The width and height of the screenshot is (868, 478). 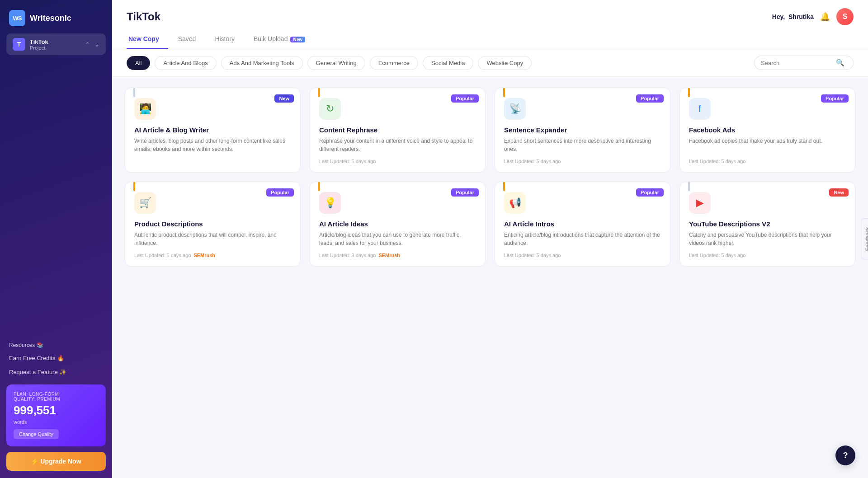 I want to click on sidebar-item-request-feature: Request a Feature ✨, so click(x=56, y=372).